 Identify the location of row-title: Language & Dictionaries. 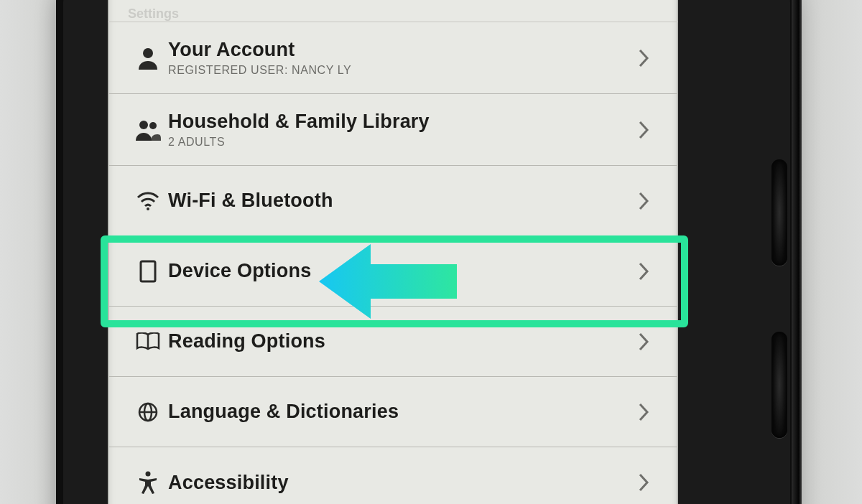
(399, 412).